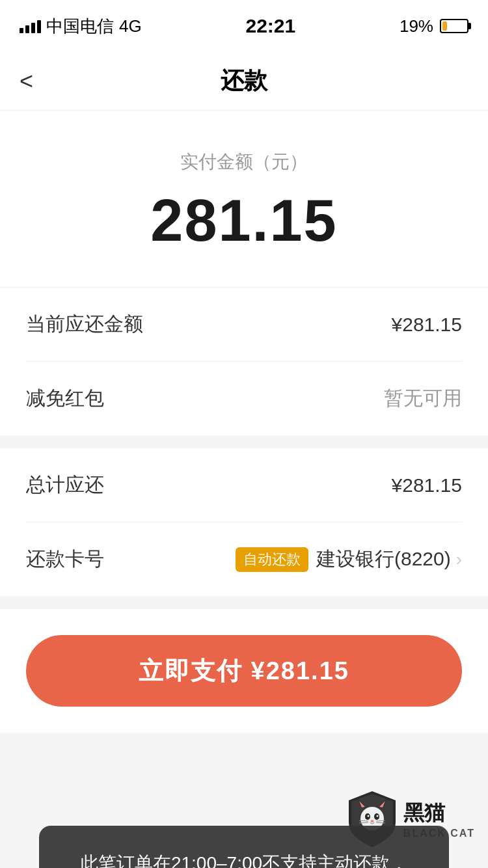  Describe the element at coordinates (244, 847) in the screenshot. I see `tooltip-popup: 此笔订单在21:00–7:00不支持主动还款， 请在其他时间段进行还款。` at that location.